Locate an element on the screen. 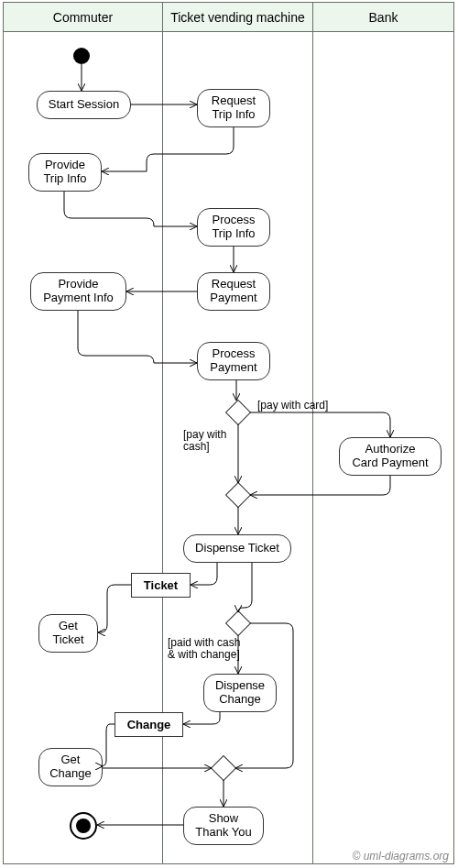  activity-dispense-change: Dispense Change is located at coordinates (240, 693).